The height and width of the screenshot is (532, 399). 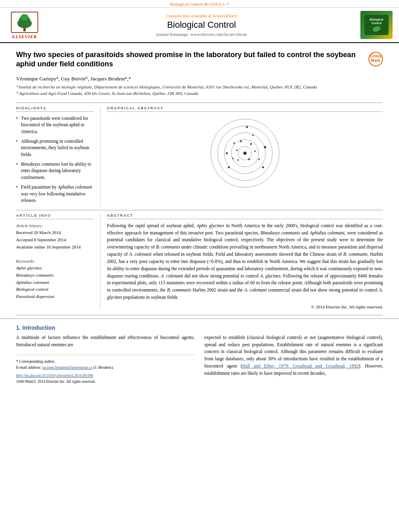 What do you see at coordinates (55, 125) in the screenshot?
I see `list-item: Two parasitoids were considered for bioc…` at bounding box center [55, 125].